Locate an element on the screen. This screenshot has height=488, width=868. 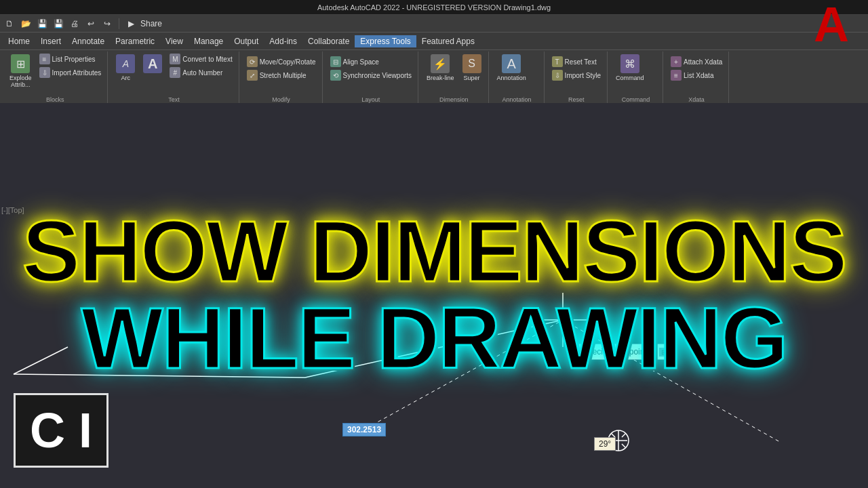
explode-attrib-button: ⊞ ExplodeAttrib... is located at coordinates (20, 74).